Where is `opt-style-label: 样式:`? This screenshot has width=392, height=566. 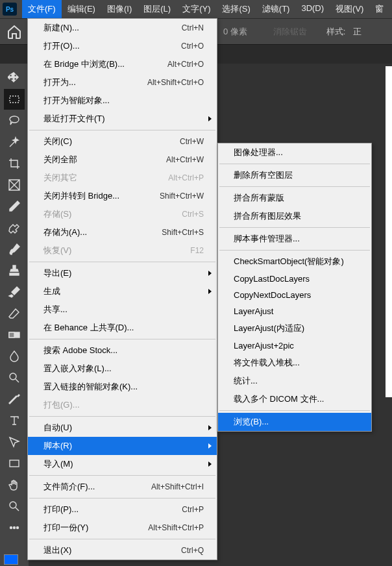 opt-style-label: 样式: is located at coordinates (336, 32).